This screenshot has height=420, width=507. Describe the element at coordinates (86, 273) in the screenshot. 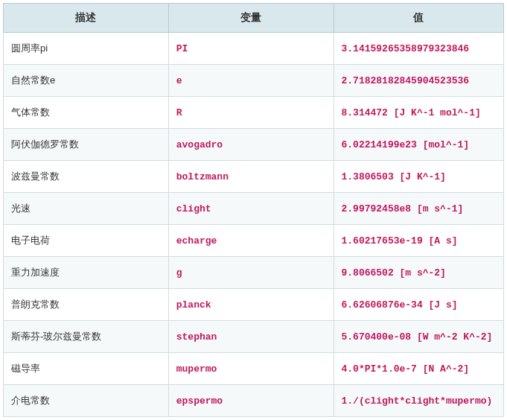

I see `cell-description: 重力加速度` at that location.